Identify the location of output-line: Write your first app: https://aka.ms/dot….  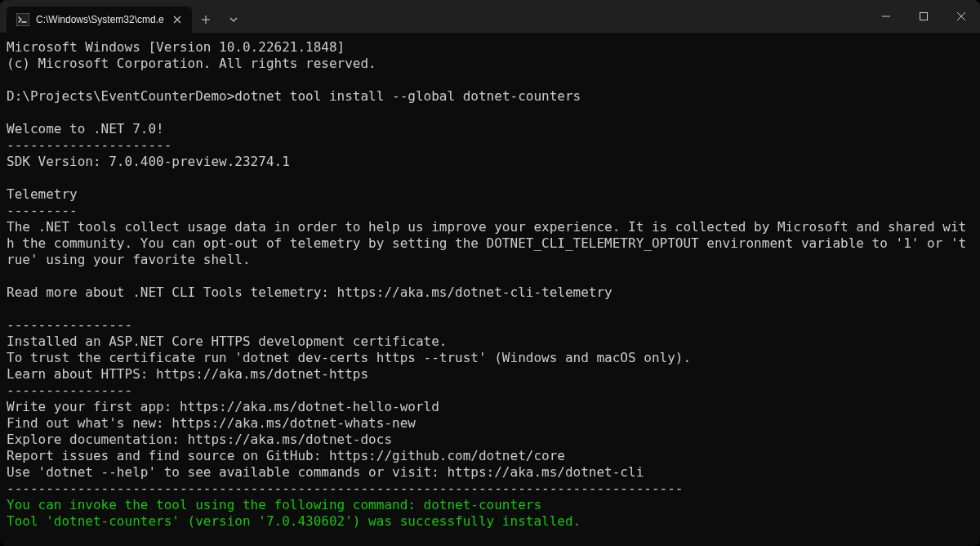
(223, 407).